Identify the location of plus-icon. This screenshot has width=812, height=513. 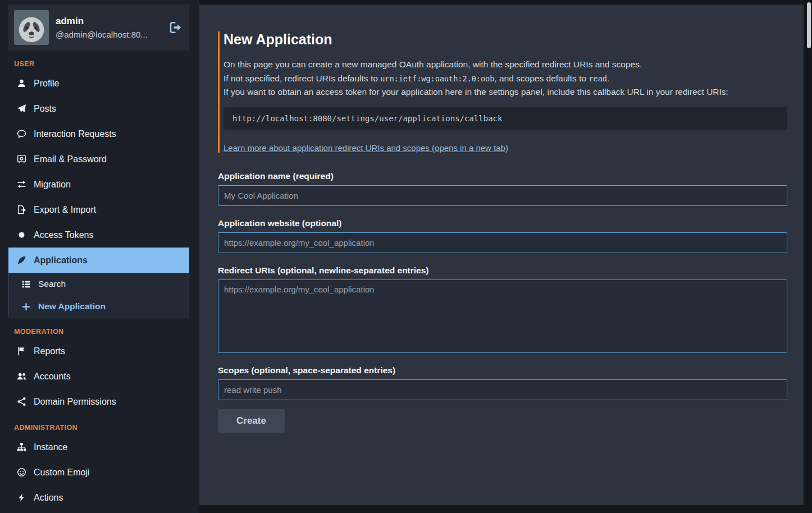
(26, 306).